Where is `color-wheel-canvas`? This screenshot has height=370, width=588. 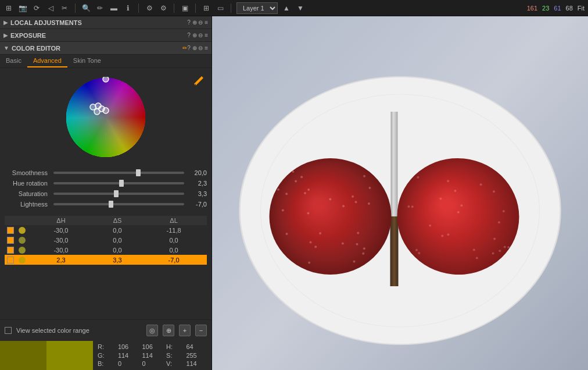
color-wheel-canvas is located at coordinates (106, 118).